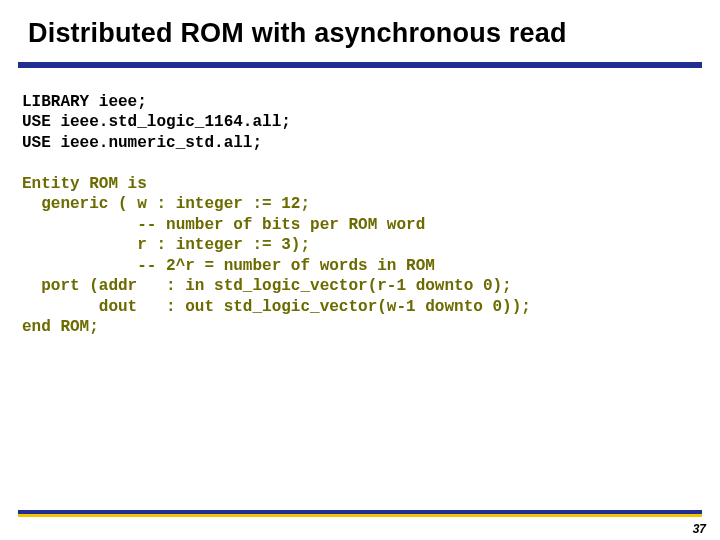 The height and width of the screenshot is (540, 720). Describe the element at coordinates (156, 122) in the screenshot. I see `code-line-use1: USE ieee.std_logic_1164.all;` at that location.